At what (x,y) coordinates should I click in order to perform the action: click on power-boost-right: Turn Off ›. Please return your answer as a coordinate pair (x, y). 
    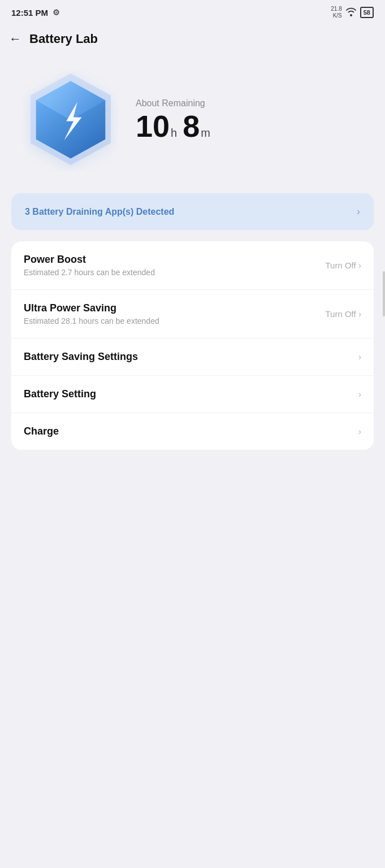
    Looking at the image, I should click on (343, 266).